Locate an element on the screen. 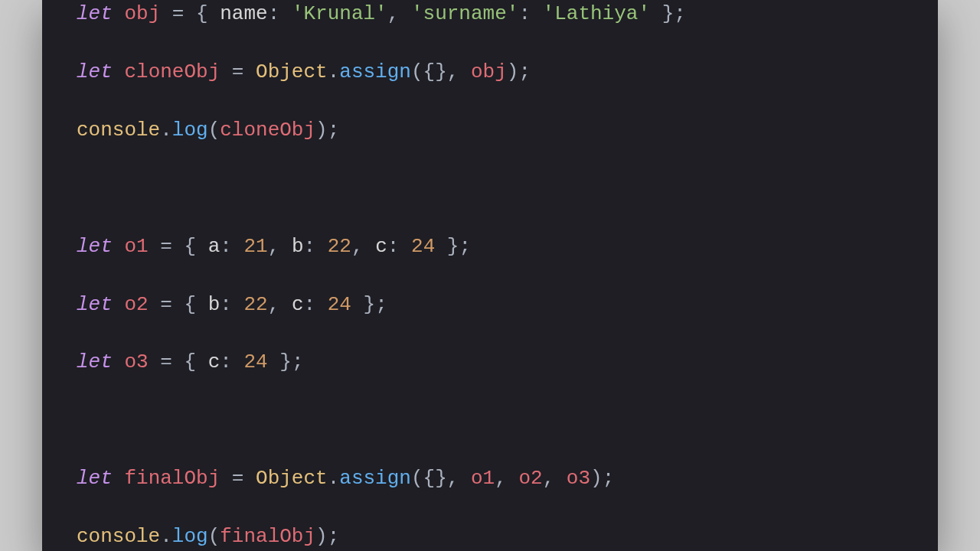 The height and width of the screenshot is (551, 980). var-cloneObj: cloneObj is located at coordinates (172, 72).